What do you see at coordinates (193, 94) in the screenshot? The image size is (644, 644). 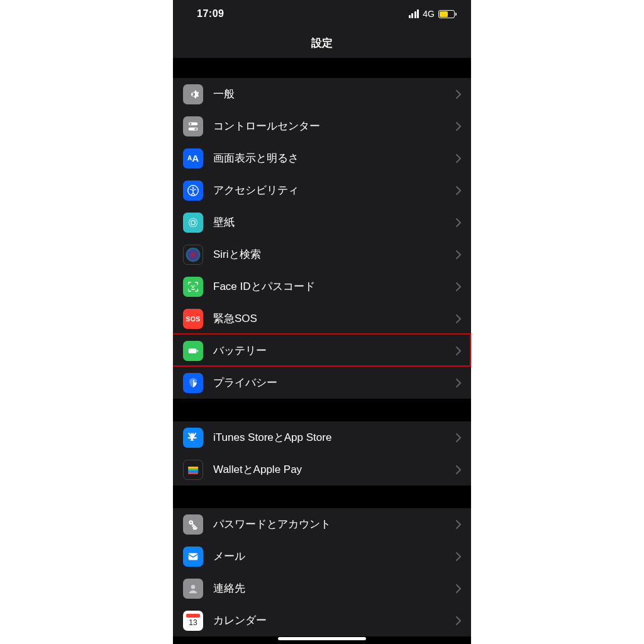 I see `gear-icon` at bounding box center [193, 94].